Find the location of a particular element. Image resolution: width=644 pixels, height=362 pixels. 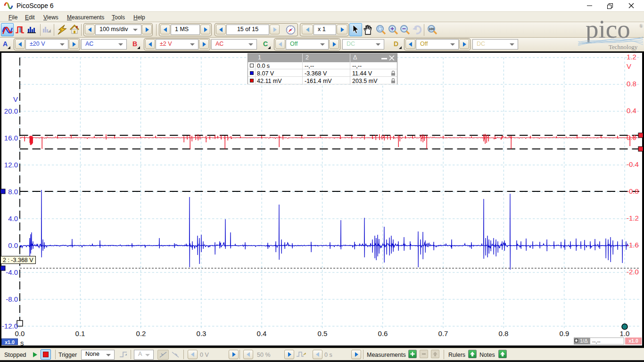

svg-text: 100 is located at coordinates (431, 29).